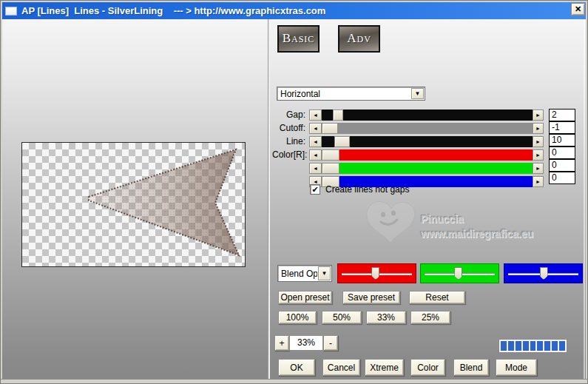 The height and width of the screenshot is (384, 588). Describe the element at coordinates (342, 317) in the screenshot. I see `zoom-50-button: 50%` at that location.